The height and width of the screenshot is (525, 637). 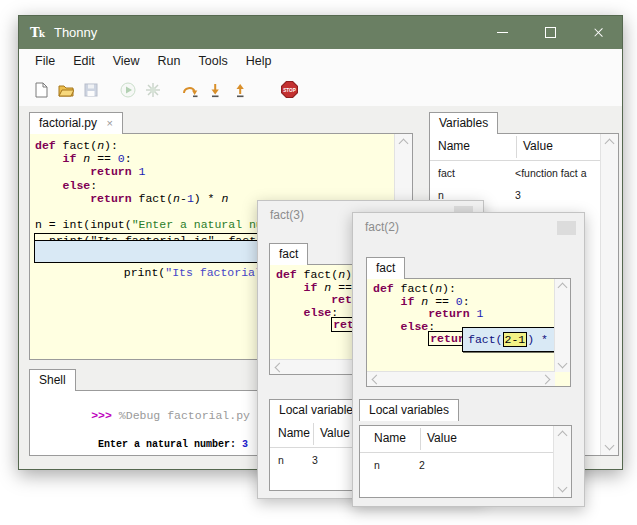 I want to click on maximize-button, so click(x=550, y=32).